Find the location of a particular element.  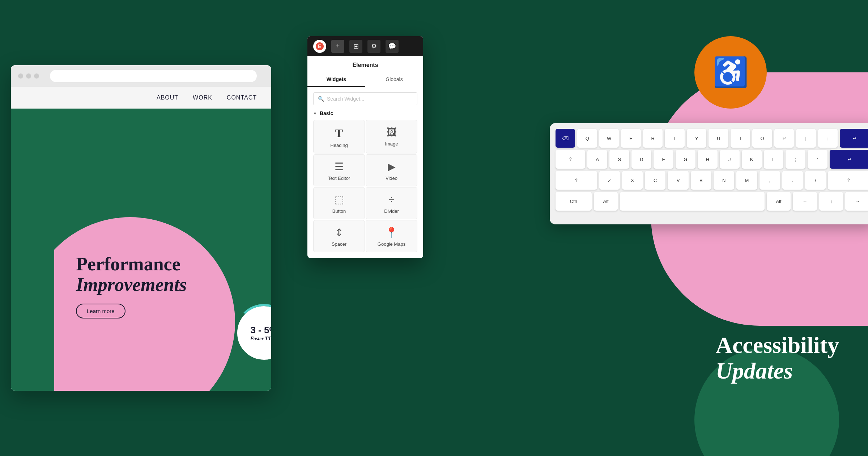

widget-image: 🖼 Image is located at coordinates (391, 137).